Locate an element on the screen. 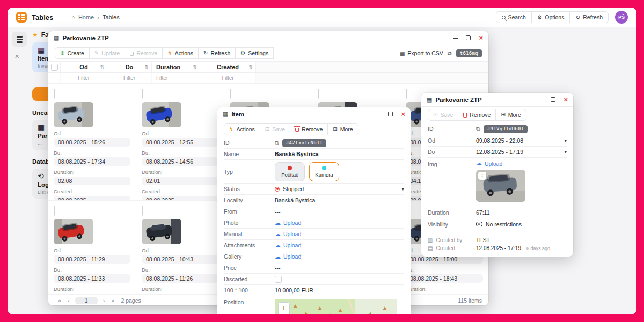  search-button: Search is located at coordinates (514, 17).